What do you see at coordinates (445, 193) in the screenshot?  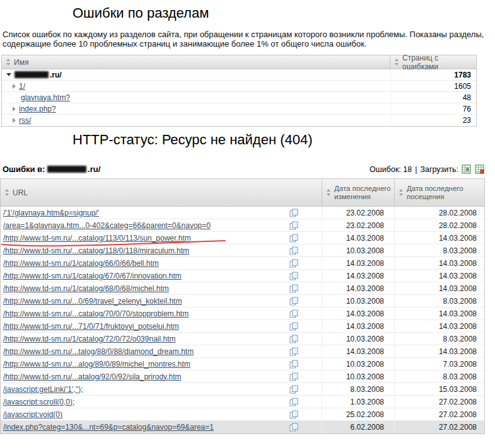 I see `visited-date-column-label: Дата последнего посещения` at bounding box center [445, 193].